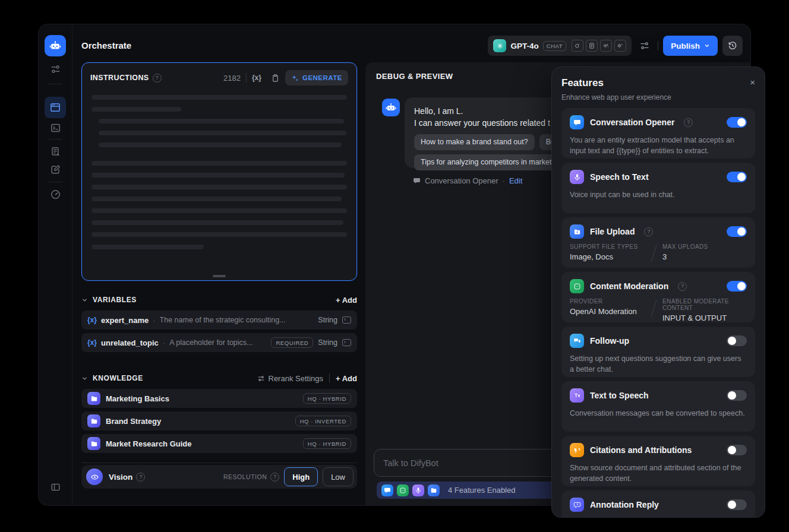 This screenshot has width=789, height=532. Describe the element at coordinates (346, 300) in the screenshot. I see `add-variable-button: + Add` at that location.